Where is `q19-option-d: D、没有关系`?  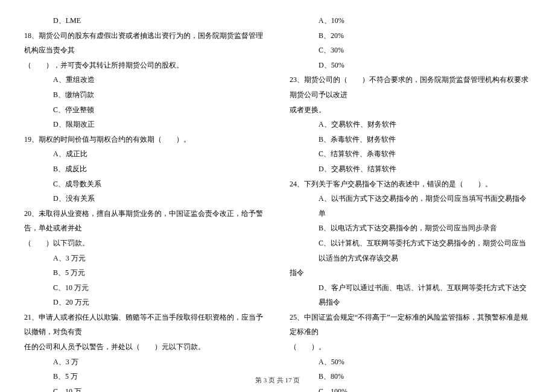 q19-option-d: D、没有关系 is located at coordinates (145, 199).